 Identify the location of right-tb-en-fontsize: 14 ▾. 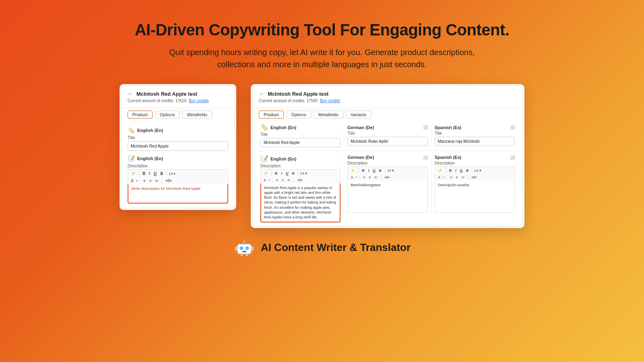
(304, 173).